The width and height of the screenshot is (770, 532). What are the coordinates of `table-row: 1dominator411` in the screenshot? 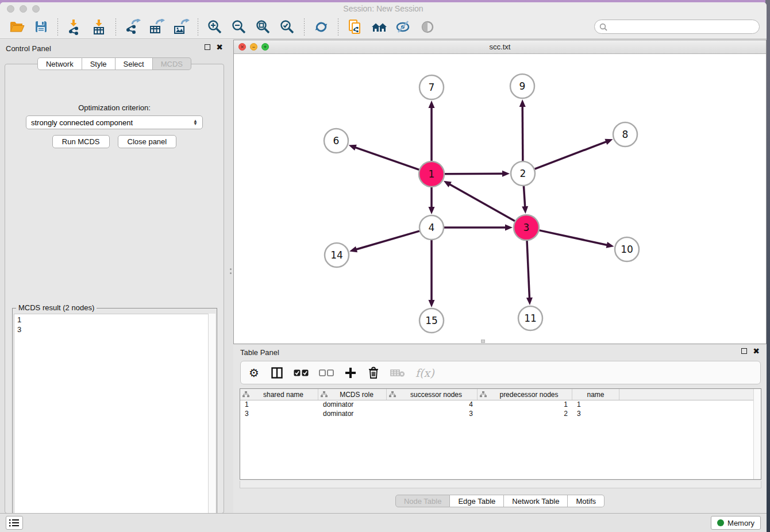 It's located at (500, 405).